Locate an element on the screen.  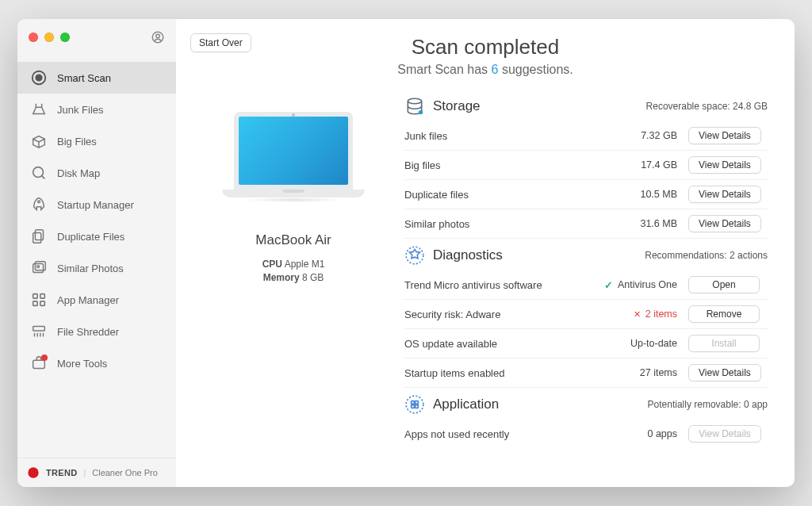
branding-bar: TREND | Cleaner One Pro is located at coordinates (97, 473).